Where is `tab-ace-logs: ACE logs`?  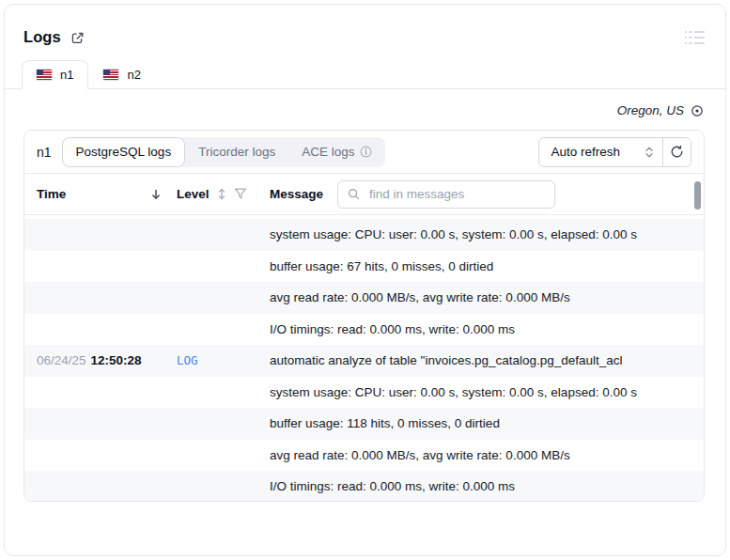 tab-ace-logs: ACE logs is located at coordinates (336, 152).